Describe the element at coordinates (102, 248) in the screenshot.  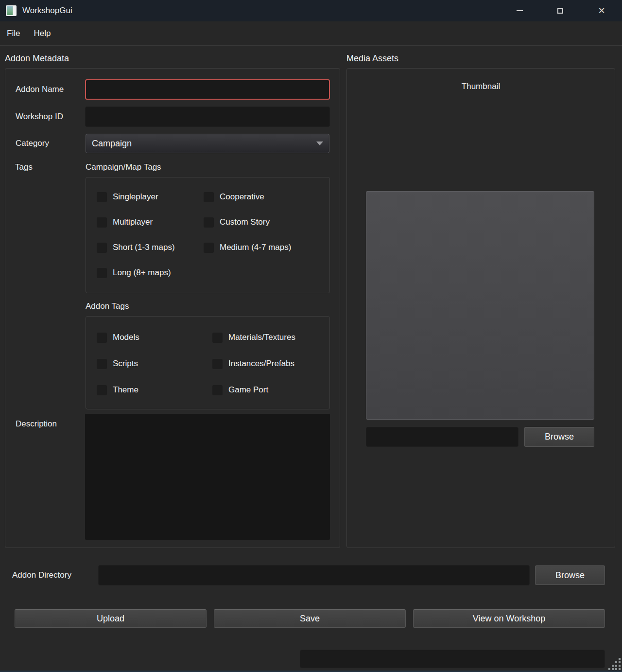
I see `checkbox-short` at that location.